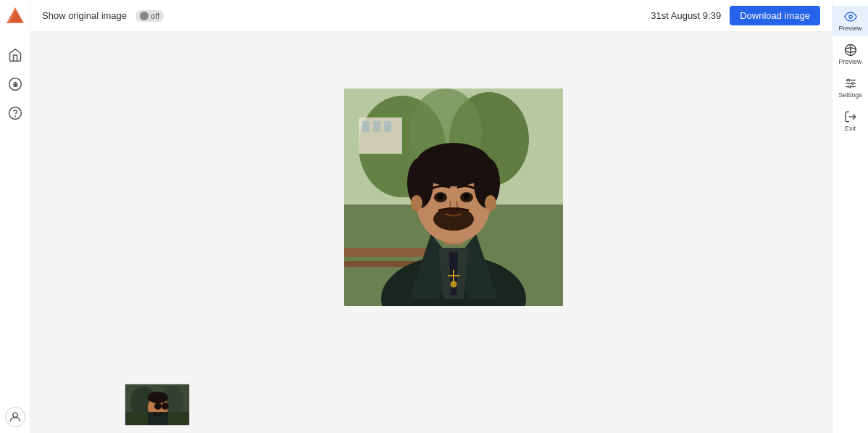 This screenshot has height=433, width=868. Describe the element at coordinates (15, 216) in the screenshot. I see `left-sidebar` at that location.